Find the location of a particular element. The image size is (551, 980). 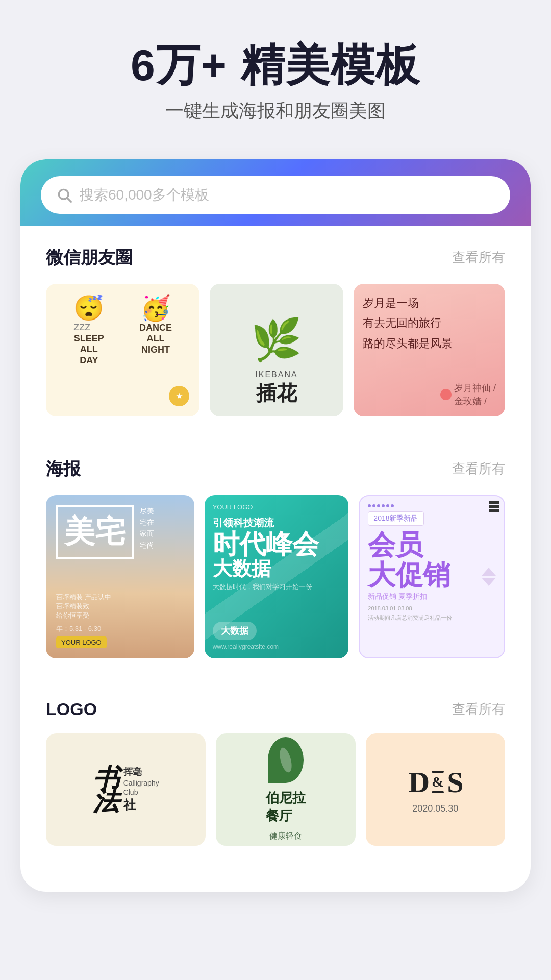

logo-card-calligraphy: 书 法 挥毫 Calligraphy Club 社 is located at coordinates (126, 790).